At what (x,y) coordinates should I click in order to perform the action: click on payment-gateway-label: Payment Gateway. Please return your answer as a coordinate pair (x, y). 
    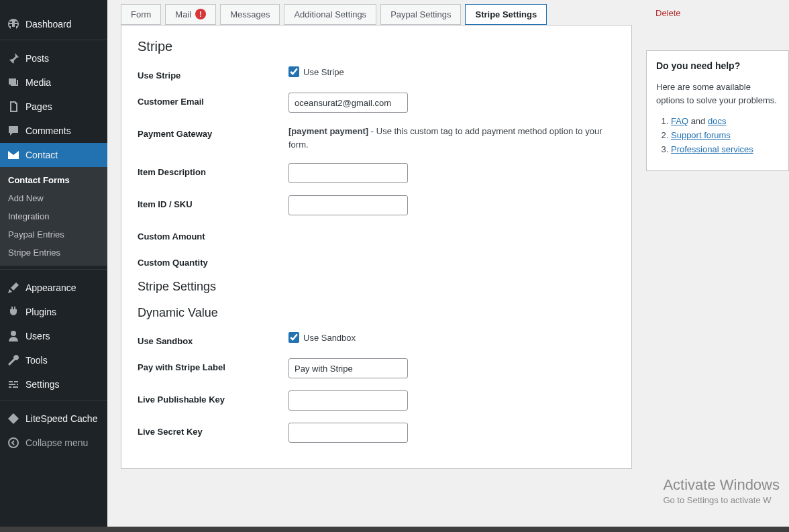
    Looking at the image, I should click on (213, 131).